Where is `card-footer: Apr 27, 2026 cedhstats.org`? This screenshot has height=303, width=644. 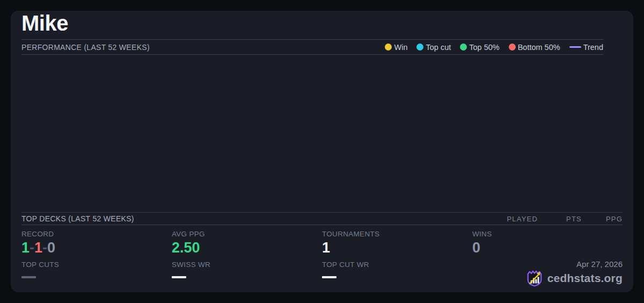 card-footer: Apr 27, 2026 cedhstats.org is located at coordinates (547, 272).